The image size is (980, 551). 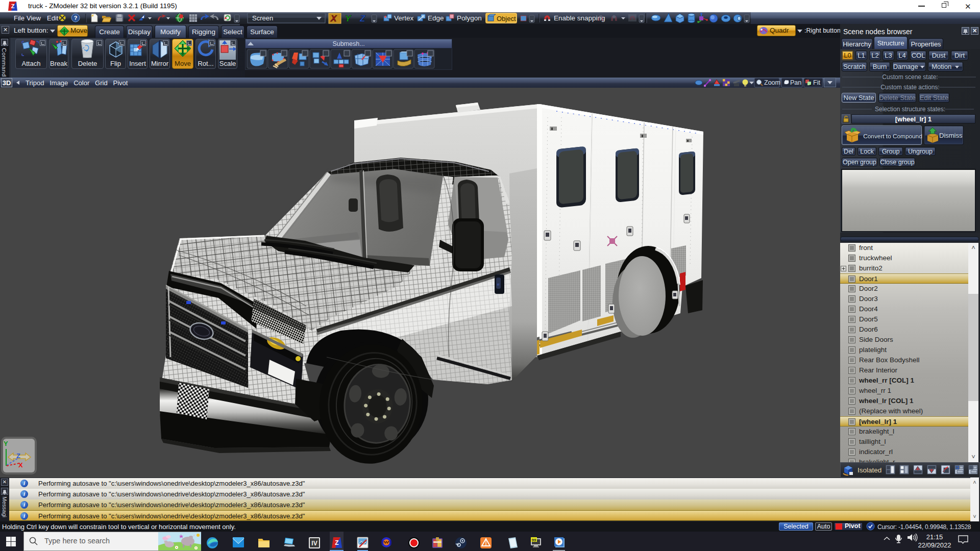 I want to click on svg-text: Isolated, so click(x=870, y=470).